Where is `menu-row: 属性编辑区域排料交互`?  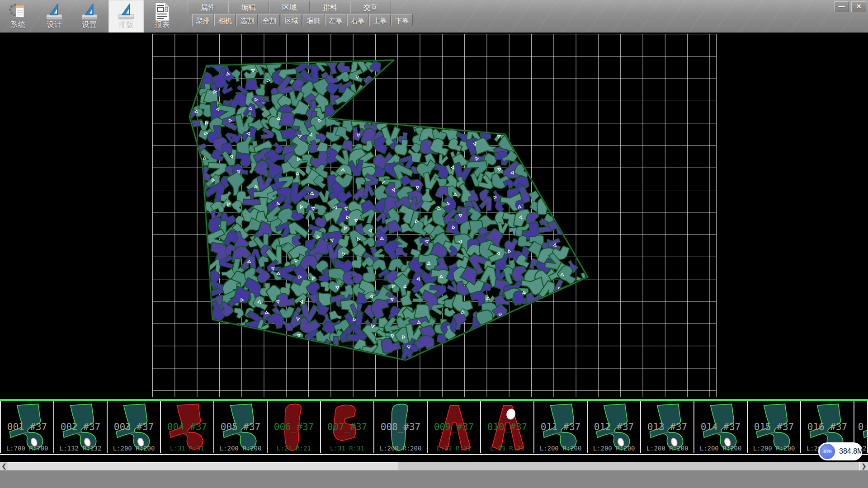
menu-row: 属性编辑区域排料交互 is located at coordinates (289, 7).